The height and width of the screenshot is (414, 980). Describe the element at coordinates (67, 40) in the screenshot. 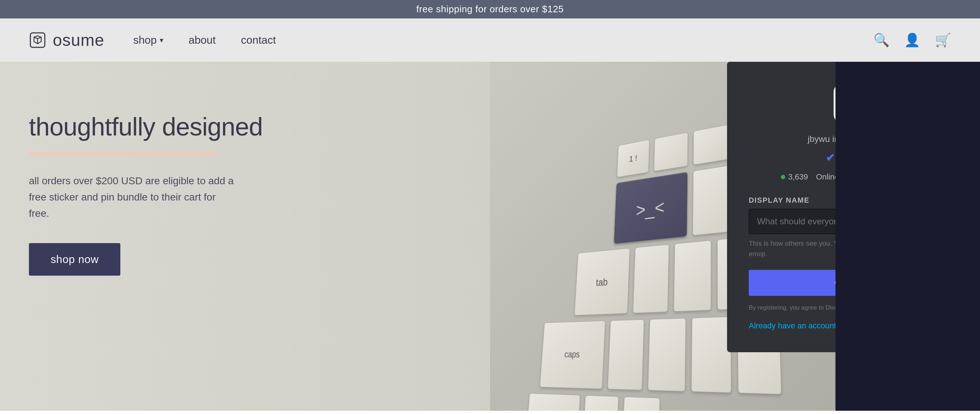

I see `logo-area: osume` at that location.